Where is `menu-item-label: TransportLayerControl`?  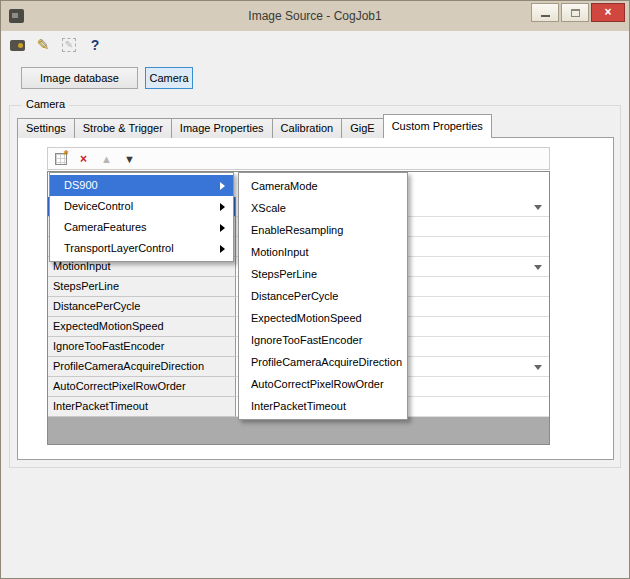
menu-item-label: TransportLayerControl is located at coordinates (119, 248).